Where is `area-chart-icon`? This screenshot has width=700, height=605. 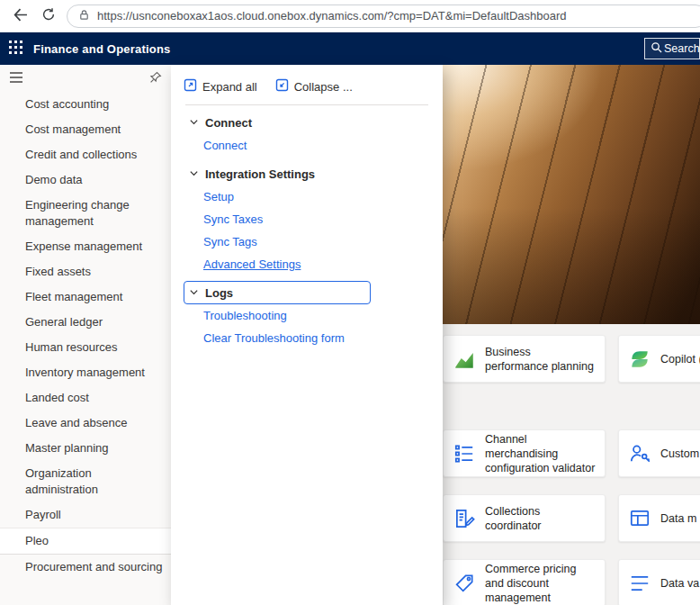 area-chart-icon is located at coordinates (464, 359).